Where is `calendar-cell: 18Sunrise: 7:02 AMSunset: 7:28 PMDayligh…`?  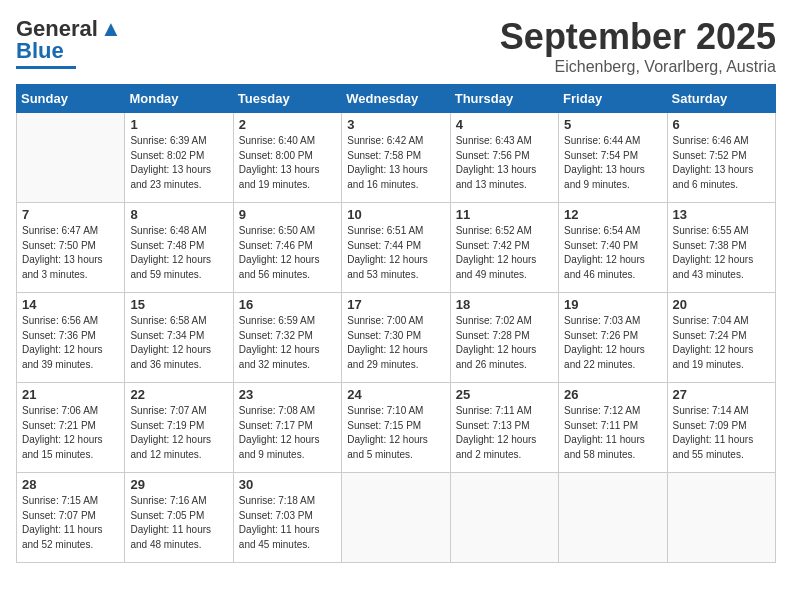 calendar-cell: 18Sunrise: 7:02 AMSunset: 7:28 PMDayligh… is located at coordinates (504, 338).